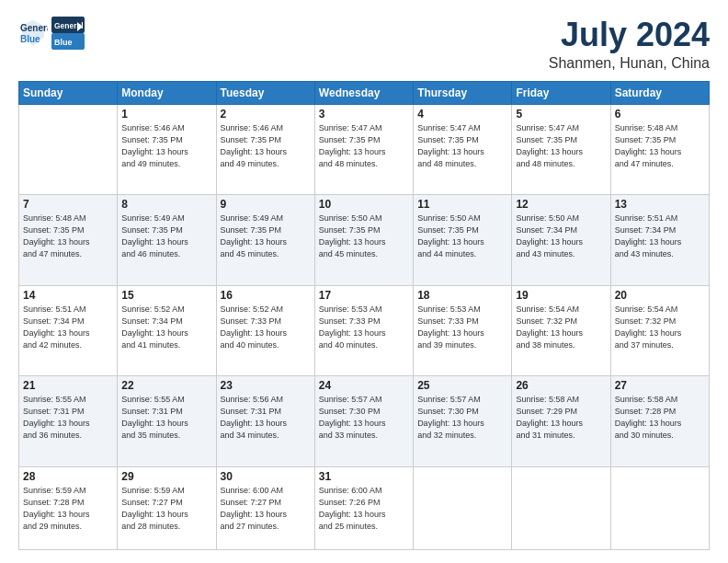 This screenshot has height=563, width=728. What do you see at coordinates (364, 477) in the screenshot?
I see `day-number: 31` at bounding box center [364, 477].